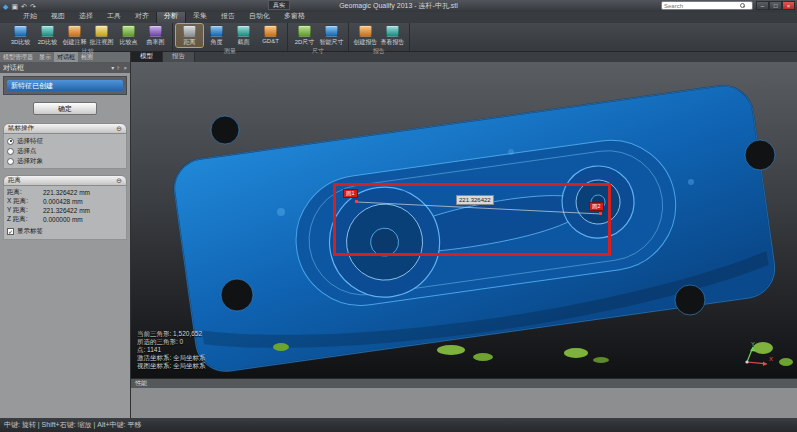 The image size is (797, 432). I want to click on ribbon-button-label: 智能尺寸, so click(332, 42).